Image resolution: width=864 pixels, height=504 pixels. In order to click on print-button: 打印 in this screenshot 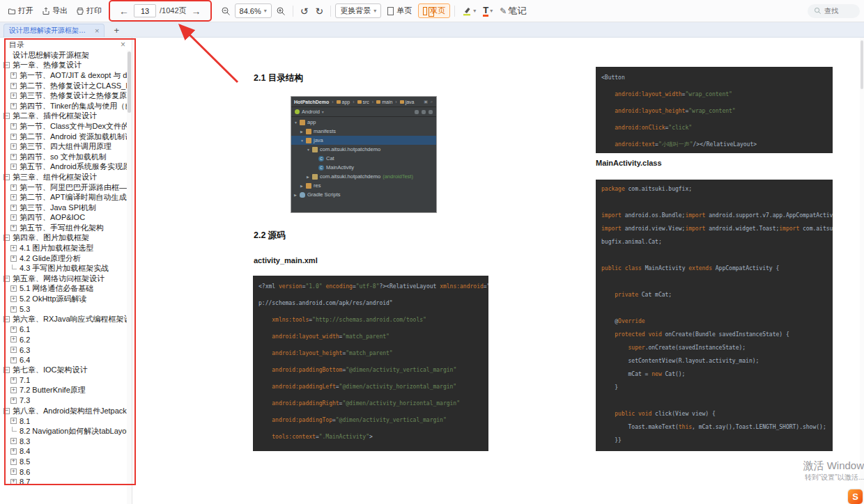, I will do `click(89, 11)`.